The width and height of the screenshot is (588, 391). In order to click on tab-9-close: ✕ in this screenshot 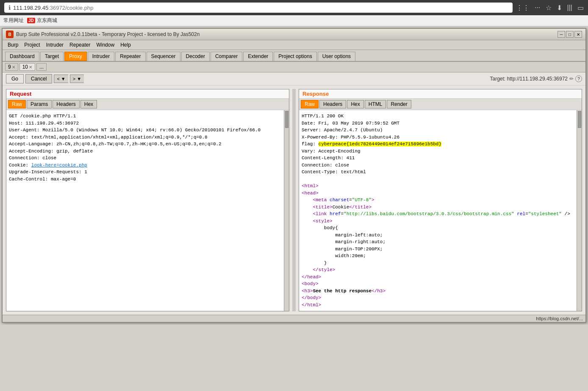, I will do `click(14, 67)`.